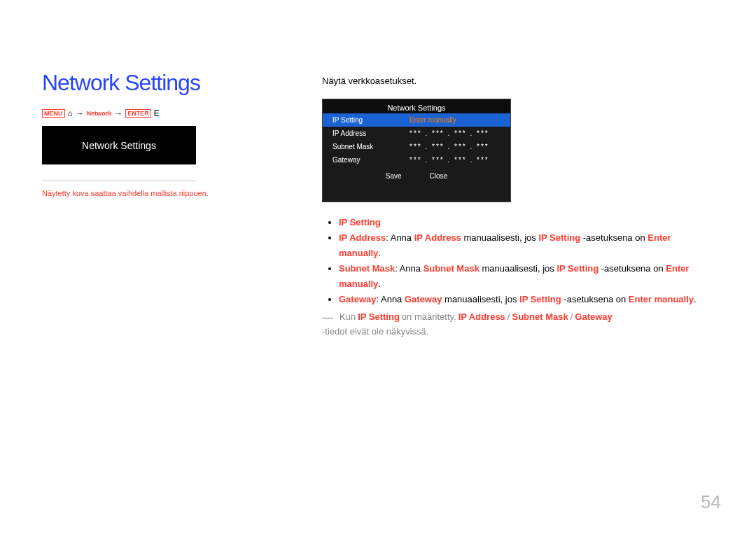  What do you see at coordinates (328, 318) in the screenshot?
I see `dash-icon: ―` at bounding box center [328, 318].